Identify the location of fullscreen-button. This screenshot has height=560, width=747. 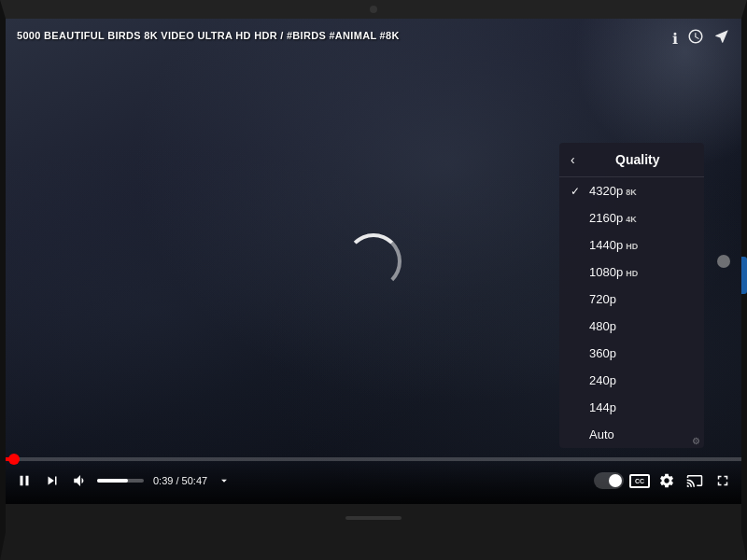
(723, 481).